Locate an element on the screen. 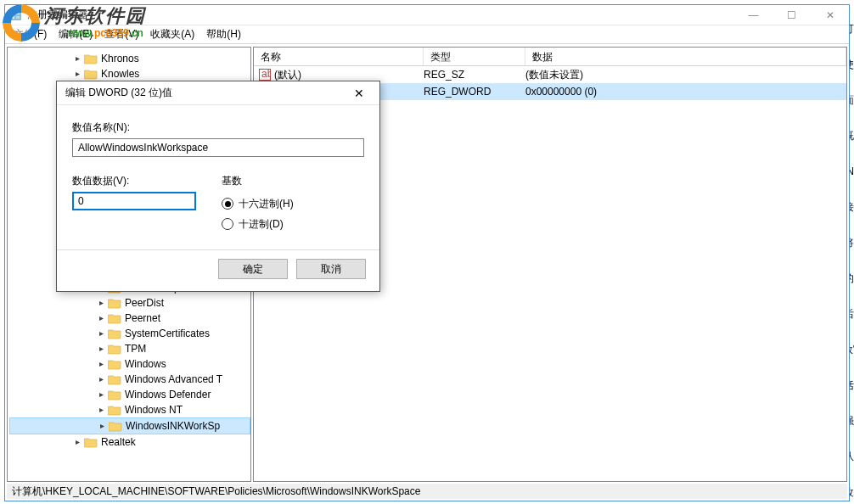 The image size is (854, 504). tree-item-label: Windows Advanced T is located at coordinates (173, 379).